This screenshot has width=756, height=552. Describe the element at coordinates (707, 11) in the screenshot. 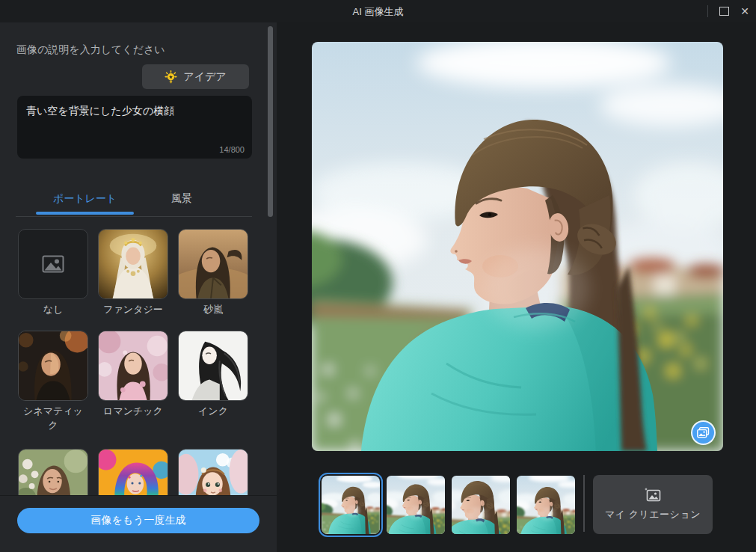

I see `window-controls-divider` at that location.